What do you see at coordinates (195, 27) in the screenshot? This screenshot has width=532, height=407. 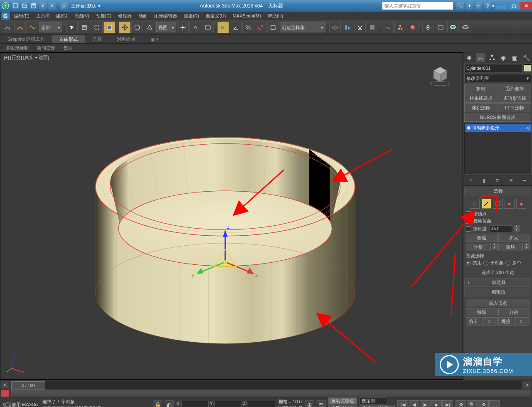 I see `manipulate-icon` at bounding box center [195, 27].